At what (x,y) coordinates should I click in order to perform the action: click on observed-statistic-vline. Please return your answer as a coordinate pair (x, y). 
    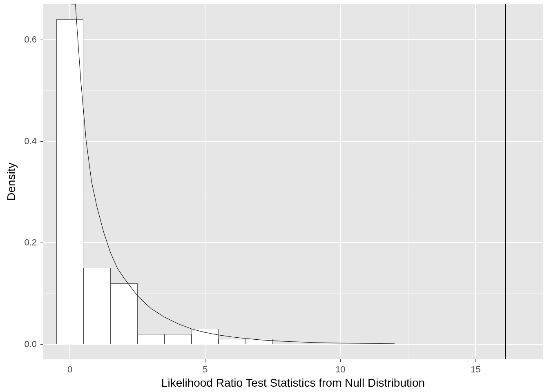
    Looking at the image, I should click on (506, 182).